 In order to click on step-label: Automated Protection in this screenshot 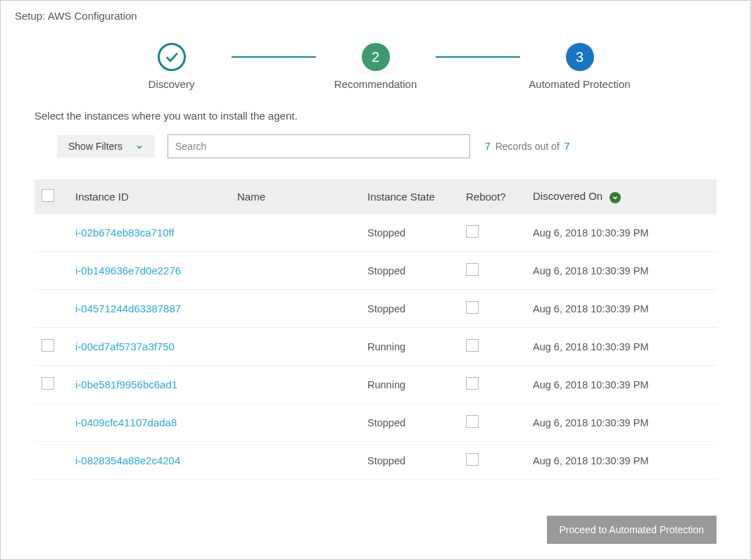, I will do `click(579, 84)`.